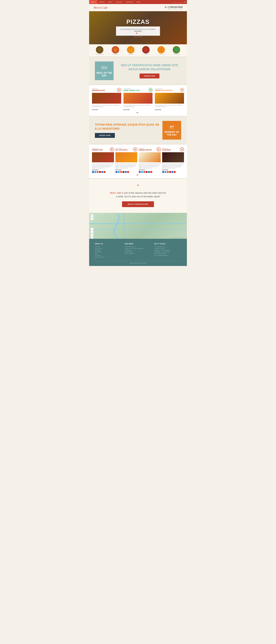 This screenshot has width=276, height=644. Describe the element at coordinates (97, 150) in the screenshot. I see `mc2-1-labels: VOLUPTATEM OMNIS ISTE` at that location.